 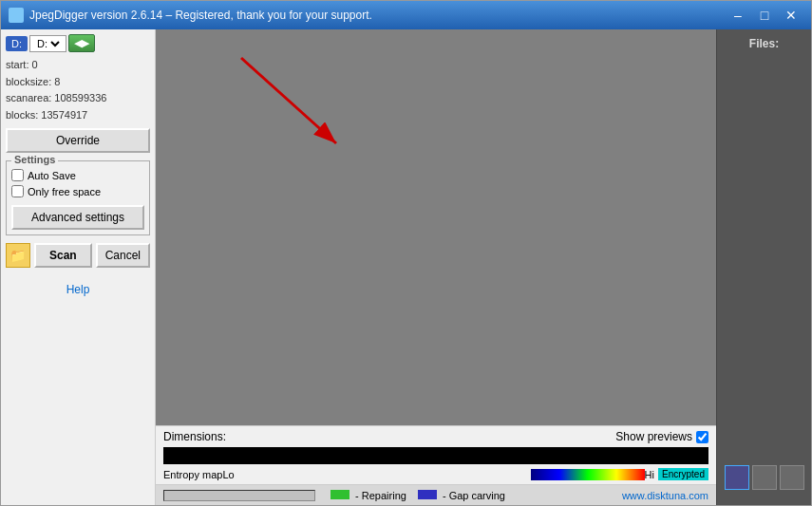 What do you see at coordinates (436, 456) in the screenshot?
I see `entropy-bar` at bounding box center [436, 456].